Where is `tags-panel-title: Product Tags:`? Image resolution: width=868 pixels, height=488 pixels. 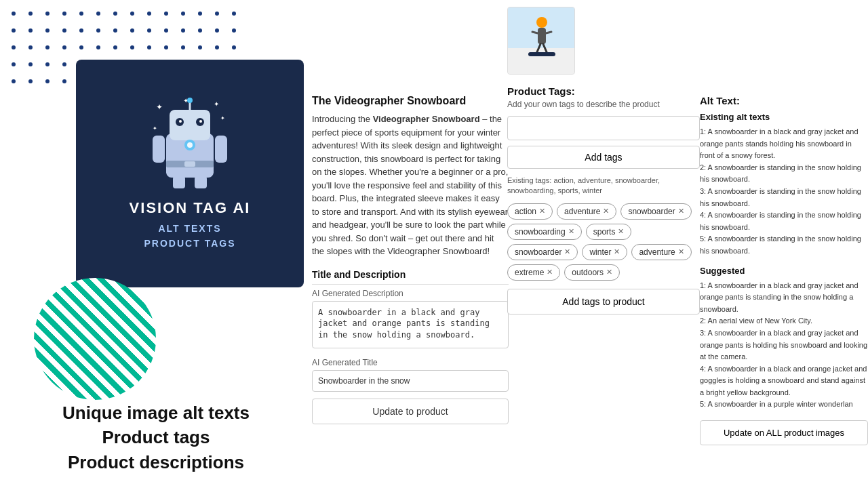 tags-panel-title: Product Tags: is located at coordinates (604, 91).